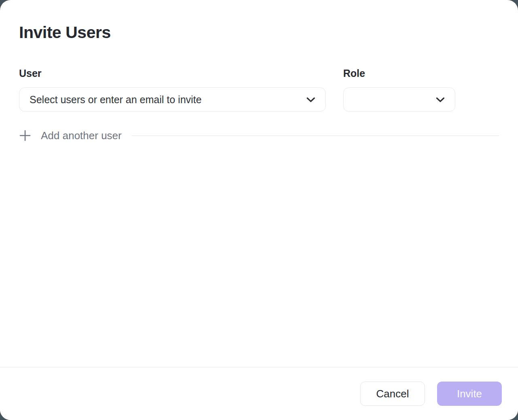 The image size is (518, 420). Describe the element at coordinates (259, 136) in the screenshot. I see `add-another-user-row: Add another user` at that location.